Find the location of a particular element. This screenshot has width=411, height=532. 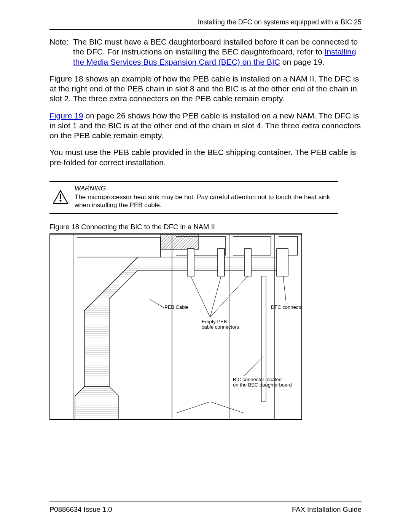

note-text-after: on page 19. is located at coordinates (302, 62).